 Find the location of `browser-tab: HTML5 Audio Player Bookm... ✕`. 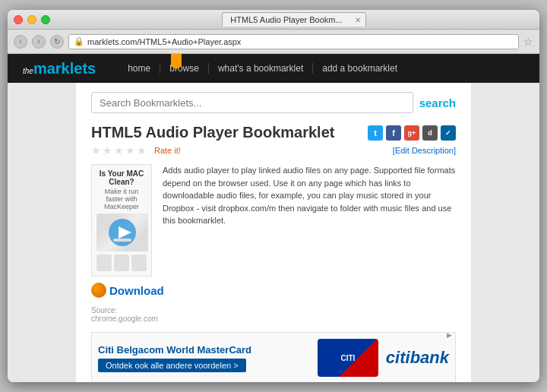

browser-tab: HTML5 Audio Player Bookm... ✕ is located at coordinates (293, 20).